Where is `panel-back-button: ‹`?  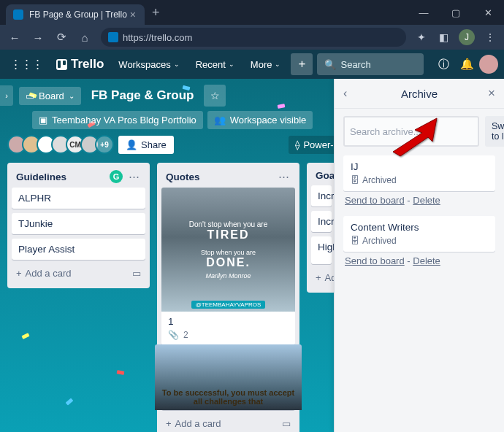 panel-back-button: ‹ is located at coordinates (351, 93).